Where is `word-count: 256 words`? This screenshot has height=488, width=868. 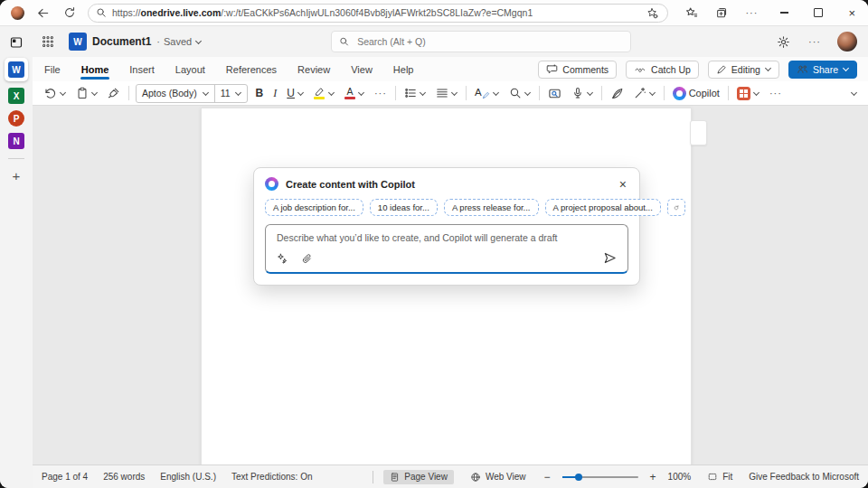 word-count: 256 words is located at coordinates (124, 477).